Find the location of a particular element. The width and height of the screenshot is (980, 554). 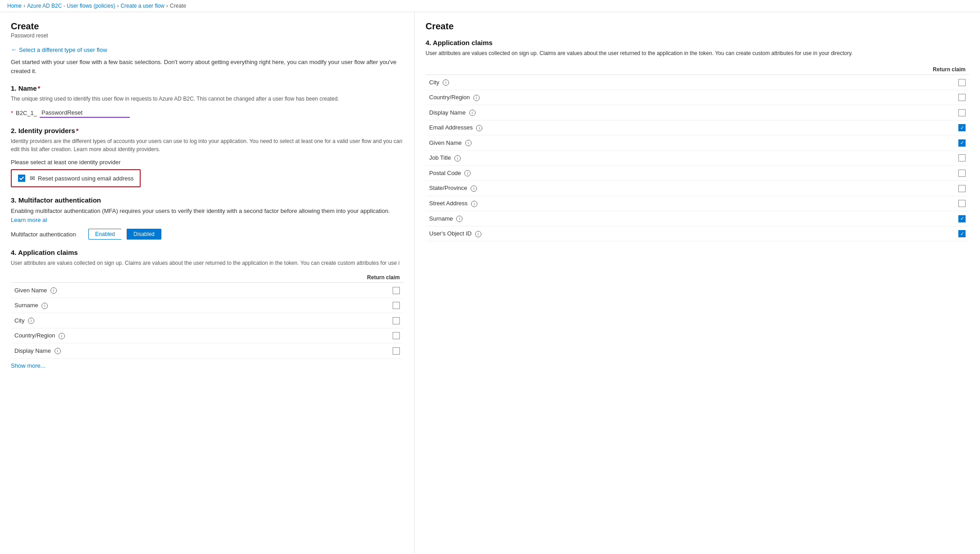

back-link: ← Select a different type of user flow is located at coordinates (59, 50).